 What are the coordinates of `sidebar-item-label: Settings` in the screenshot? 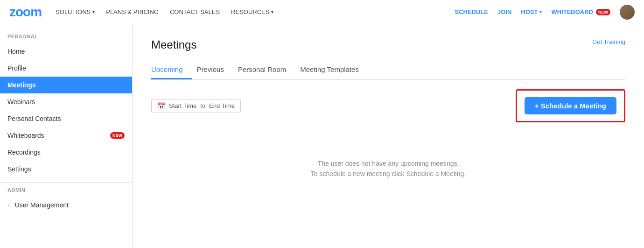 It's located at (20, 169).